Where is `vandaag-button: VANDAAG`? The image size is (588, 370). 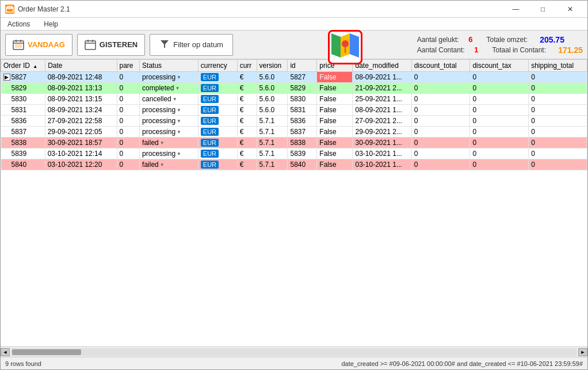
vandaag-button: VANDAAG is located at coordinates (39, 45).